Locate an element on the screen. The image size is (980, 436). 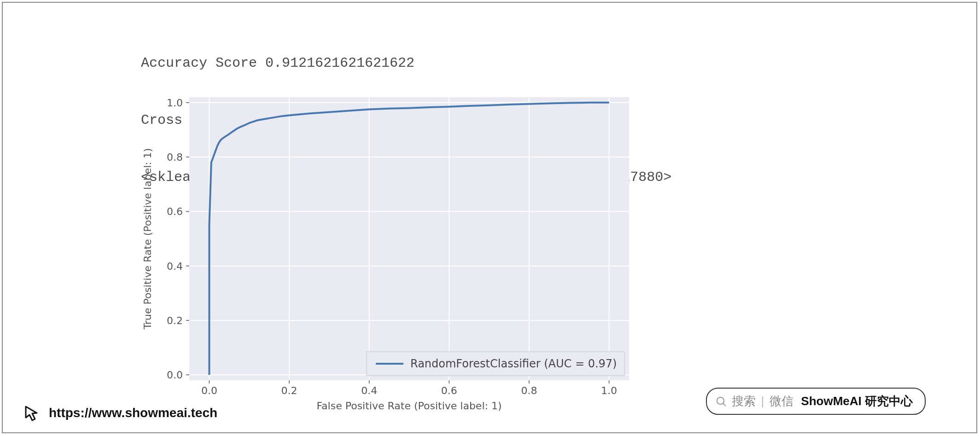
search-icon is located at coordinates (721, 401).